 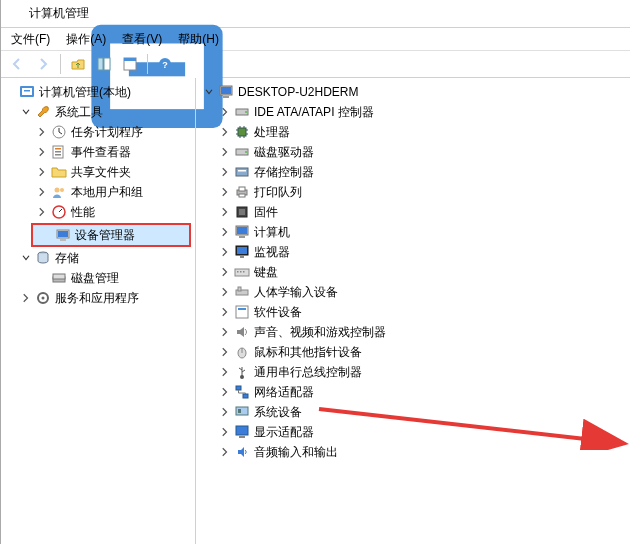 I want to click on tree-event-viewer: 事件查看器, so click(x=114, y=152).